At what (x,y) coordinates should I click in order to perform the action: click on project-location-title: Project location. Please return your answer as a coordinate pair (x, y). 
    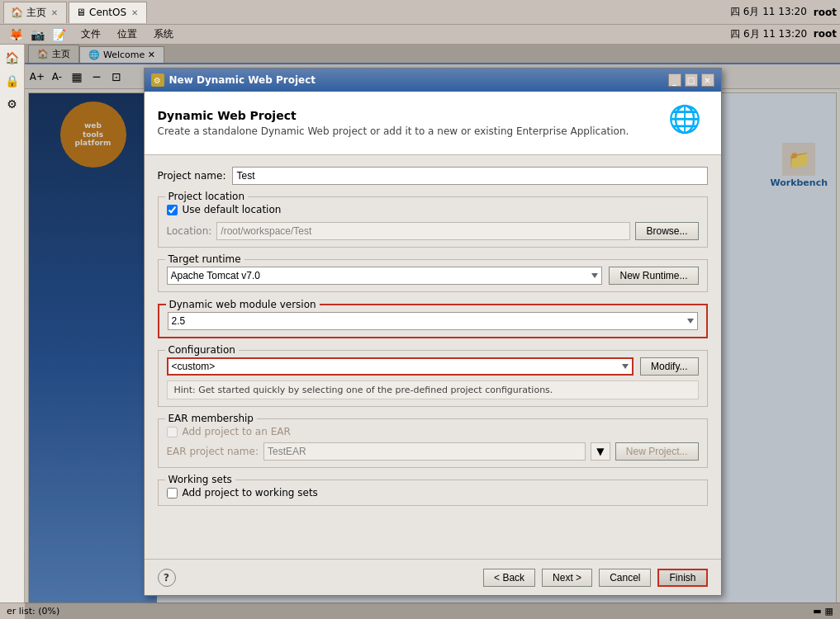
    Looking at the image, I should click on (206, 196).